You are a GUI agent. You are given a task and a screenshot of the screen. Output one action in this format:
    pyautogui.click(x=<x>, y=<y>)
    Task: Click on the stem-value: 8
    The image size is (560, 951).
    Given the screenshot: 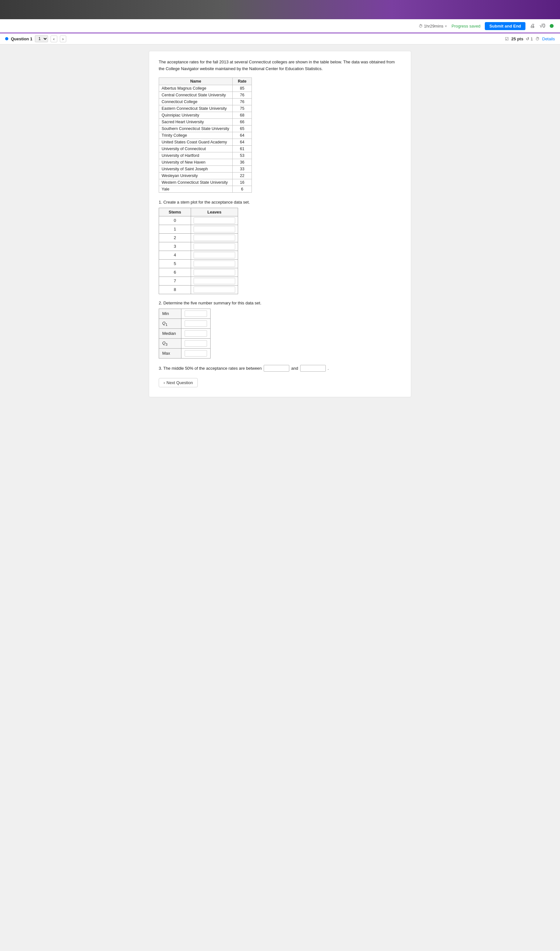 What is the action you would take?
    pyautogui.click(x=175, y=290)
    